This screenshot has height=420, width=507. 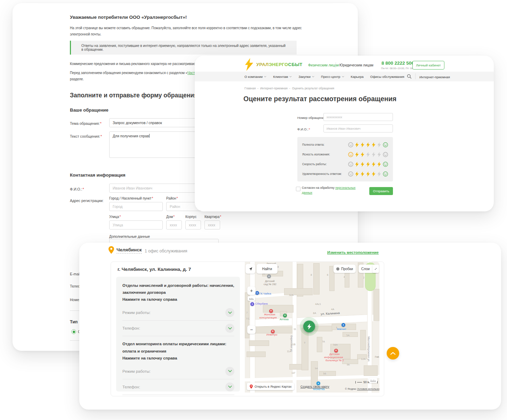 What do you see at coordinates (393, 353) in the screenshot?
I see `scroll-top-button` at bounding box center [393, 353].